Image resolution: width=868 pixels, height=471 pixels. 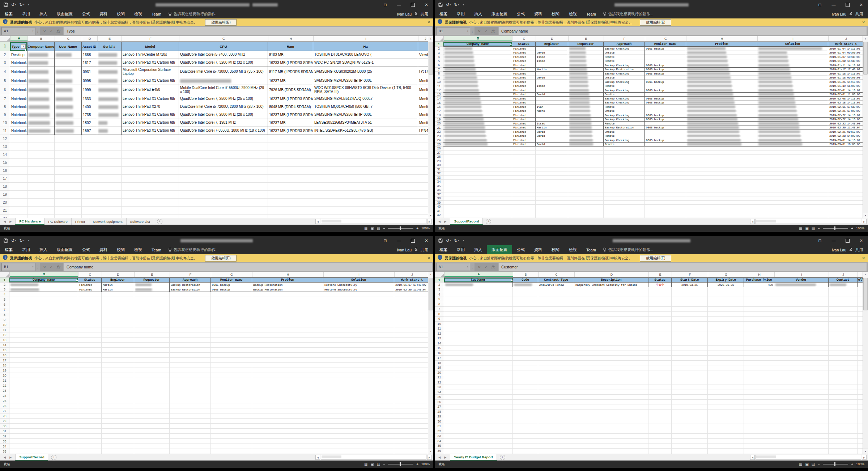 I want to click on cell: O365 backup, so click(x=665, y=128).